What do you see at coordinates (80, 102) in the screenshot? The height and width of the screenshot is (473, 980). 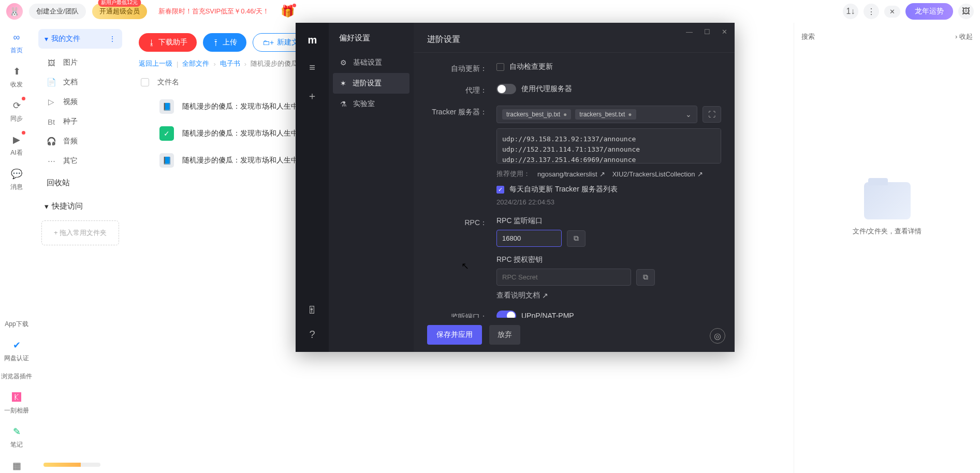 I see `sb-item-video: ▷视频` at bounding box center [80, 102].